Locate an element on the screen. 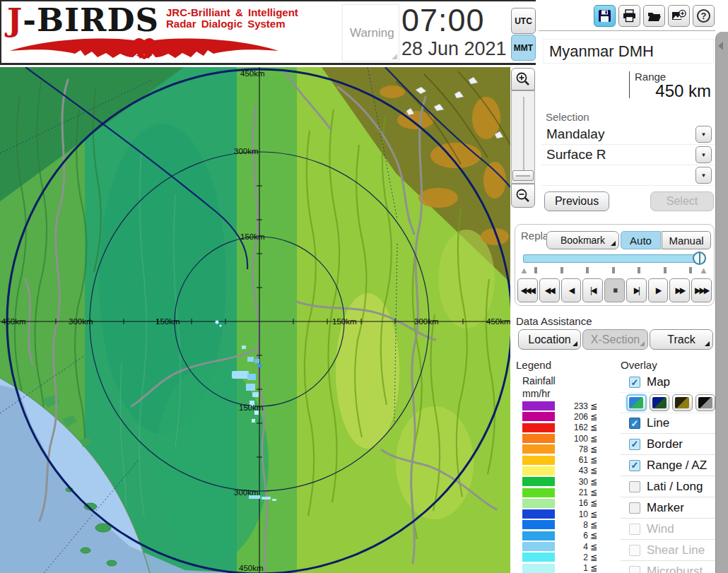  save-button is located at coordinates (605, 16).